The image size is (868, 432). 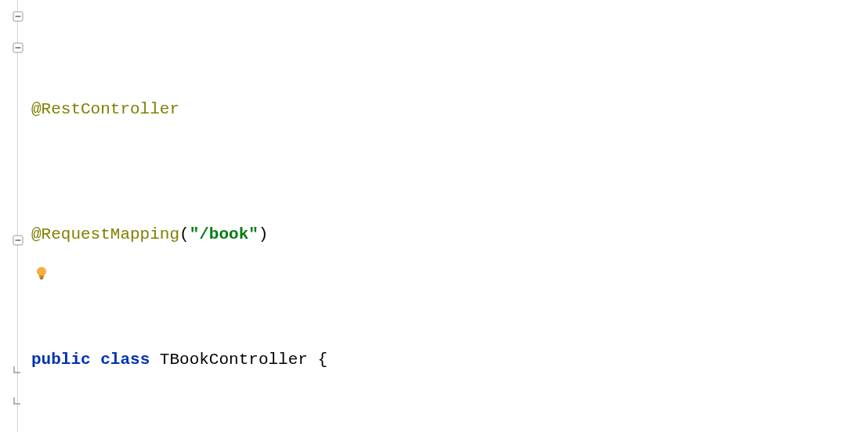 I want to click on keyword: class, so click(x=125, y=360).